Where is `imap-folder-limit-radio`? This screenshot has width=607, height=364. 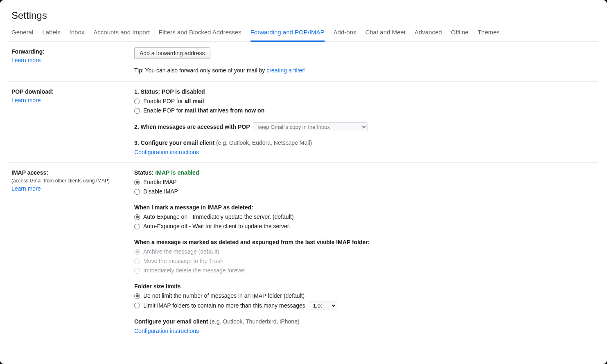
imap-folder-limit-radio is located at coordinates (137, 306).